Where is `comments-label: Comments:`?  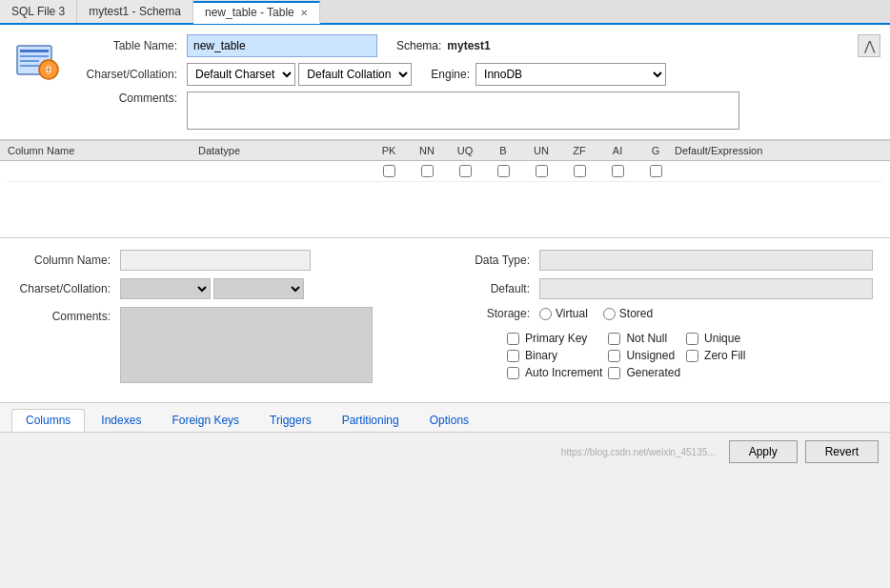 comments-label: Comments: is located at coordinates (130, 98).